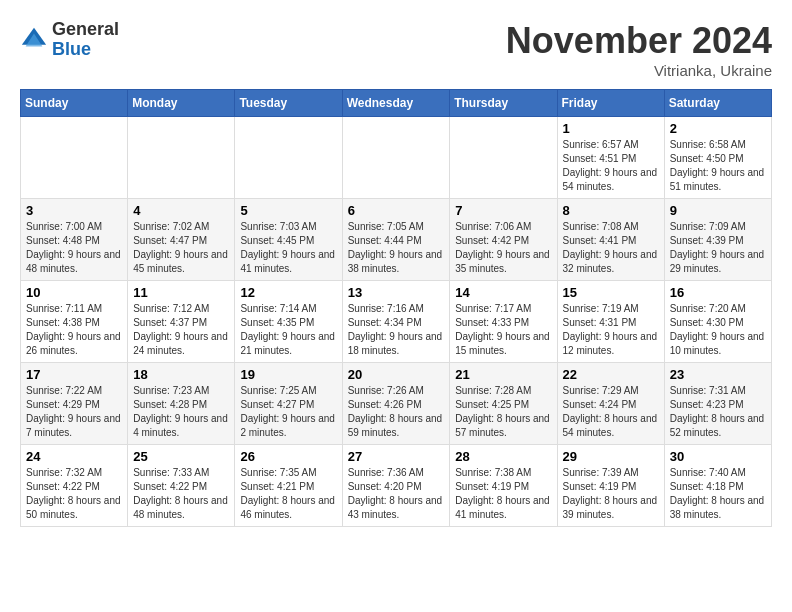  I want to click on day-info: Sunrise: 7:40 AMSunset: 4:18 PMDaylight:…, so click(718, 494).